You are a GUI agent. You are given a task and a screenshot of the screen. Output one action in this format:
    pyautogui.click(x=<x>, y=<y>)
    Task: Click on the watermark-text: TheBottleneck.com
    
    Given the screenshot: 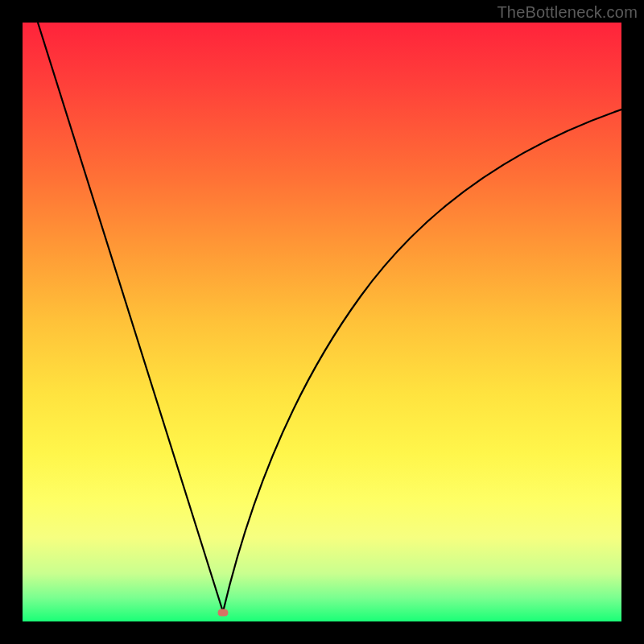 What is the action you would take?
    pyautogui.click(x=567, y=13)
    